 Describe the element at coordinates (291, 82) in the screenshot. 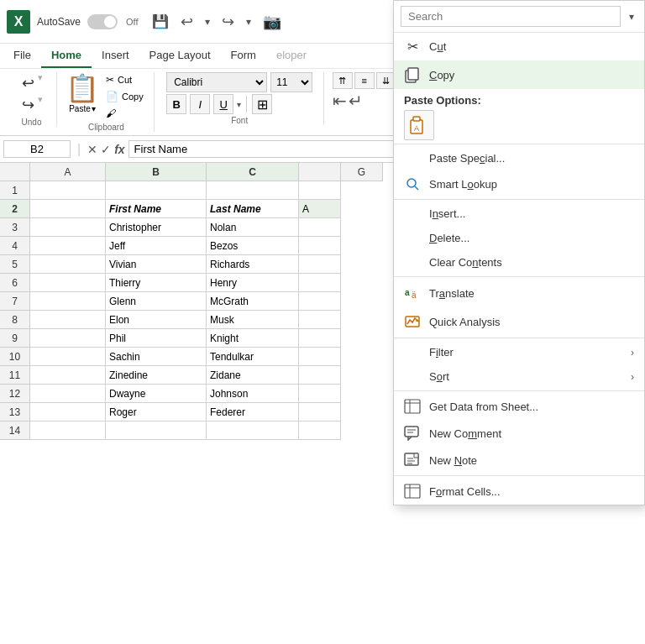

I see `font-size-select: 11` at that location.